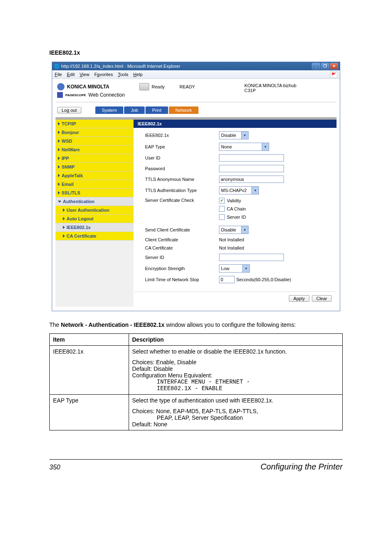  Describe the element at coordinates (244, 147) in the screenshot. I see `select-eap-type: None▼` at that location.